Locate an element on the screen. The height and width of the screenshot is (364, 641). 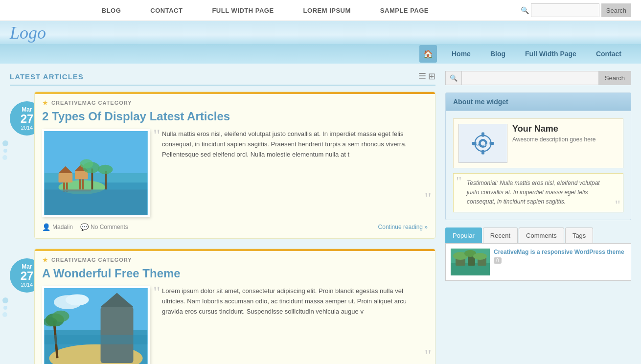
nav-sample: SAMPLE PAGE is located at coordinates (404, 11).